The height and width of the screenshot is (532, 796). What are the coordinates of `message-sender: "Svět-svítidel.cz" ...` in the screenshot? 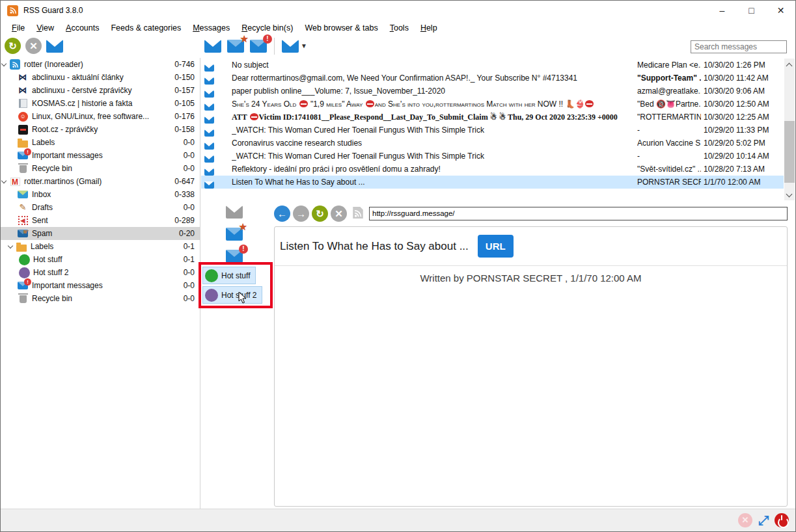 It's located at (669, 169).